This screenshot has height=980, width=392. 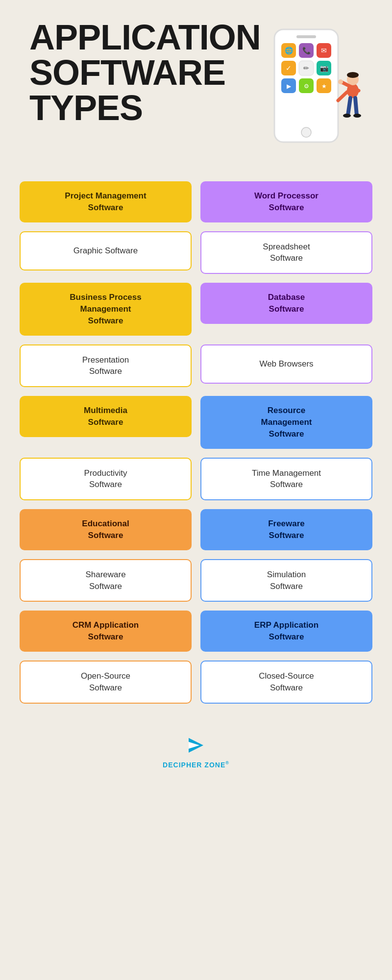 I want to click on card-multimedia: MultimediaSoftware, so click(x=106, y=416).